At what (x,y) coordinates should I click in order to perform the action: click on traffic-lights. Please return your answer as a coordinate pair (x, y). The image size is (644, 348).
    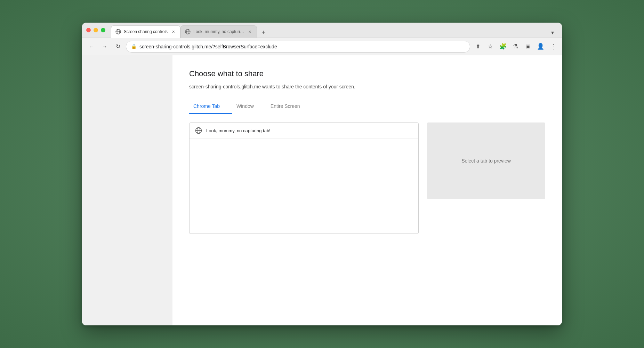
    Looking at the image, I should click on (96, 30).